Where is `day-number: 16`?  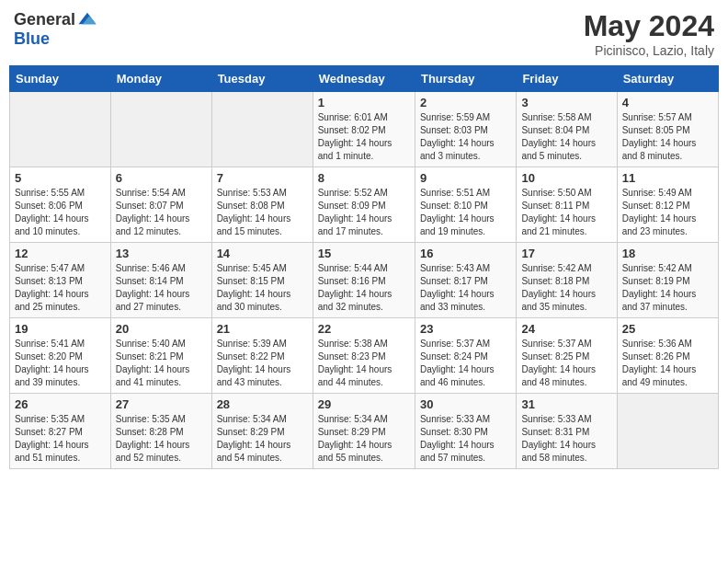
day-number: 16 is located at coordinates (465, 254).